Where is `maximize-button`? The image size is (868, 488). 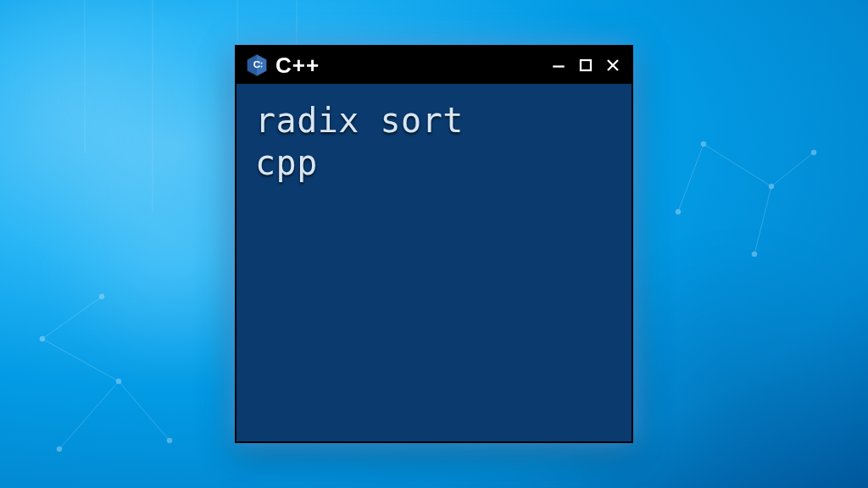
maximize-button is located at coordinates (586, 65).